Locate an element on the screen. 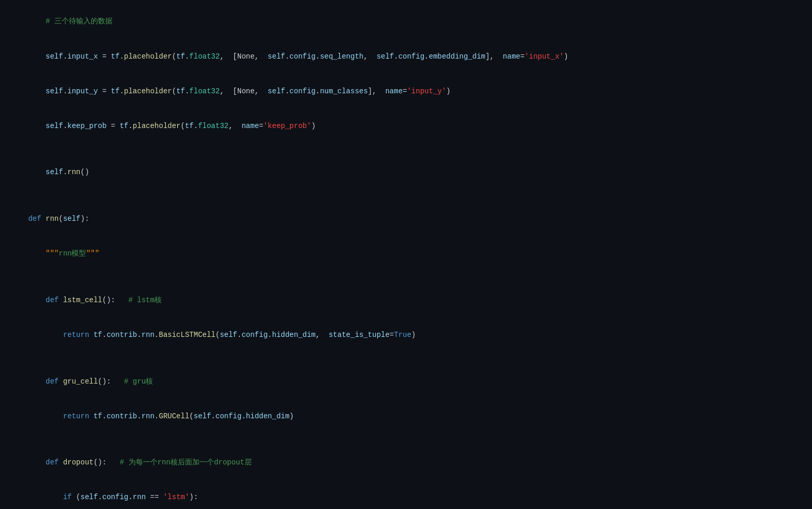 This screenshot has height=509, width=812. code-line: def gru_cell(): # gru核 is located at coordinates (406, 381).